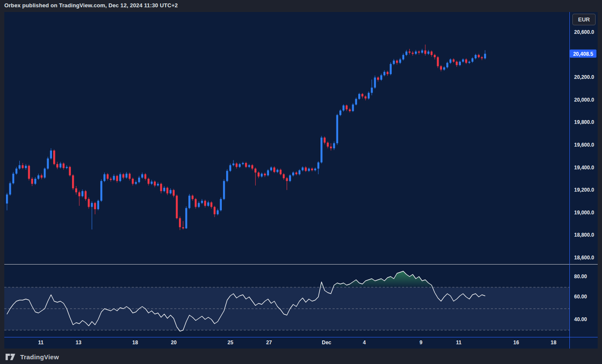 This screenshot has height=364, width=602. Describe the element at coordinates (584, 174) in the screenshot. I see `price-axis: EUR 20,600.020,200.020,000.019,800.019,6…` at that location.